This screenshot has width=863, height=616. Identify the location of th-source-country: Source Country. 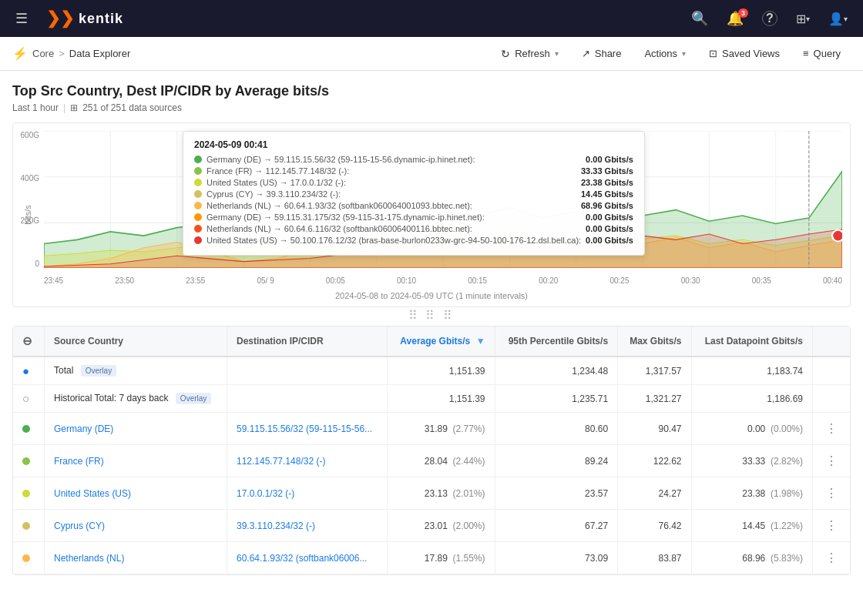
(136, 342).